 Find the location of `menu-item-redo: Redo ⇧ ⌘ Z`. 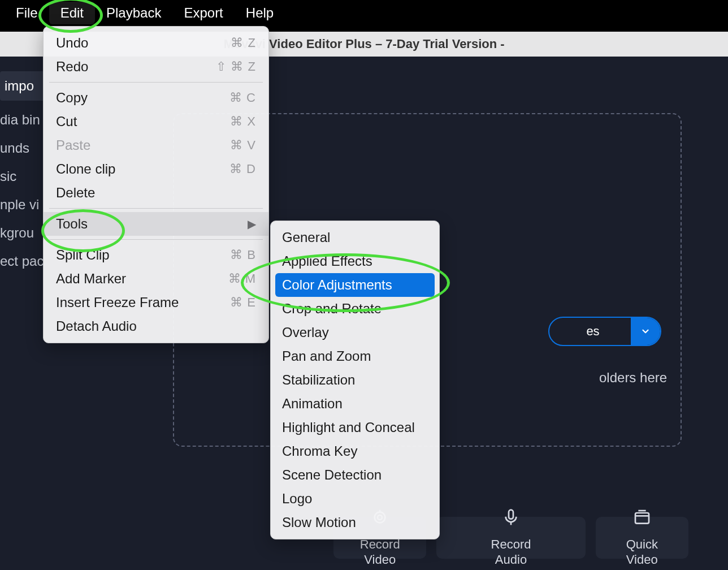

menu-item-redo: Redo ⇧ ⌘ Z is located at coordinates (156, 67).